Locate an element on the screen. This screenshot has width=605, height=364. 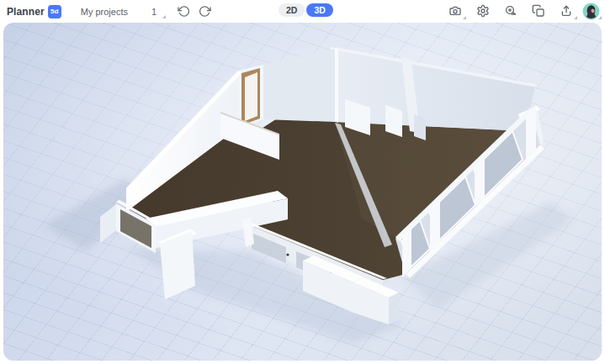
history-controls is located at coordinates (194, 12).